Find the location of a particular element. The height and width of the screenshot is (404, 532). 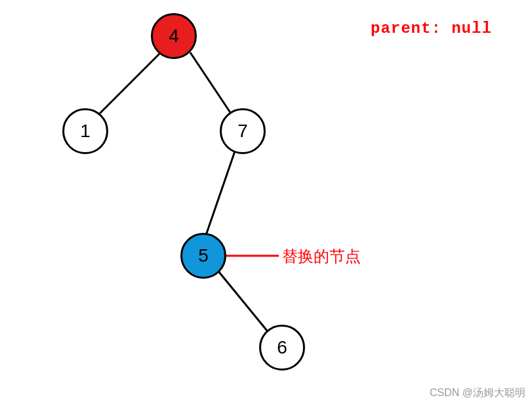

node-value: 1 is located at coordinates (85, 131).